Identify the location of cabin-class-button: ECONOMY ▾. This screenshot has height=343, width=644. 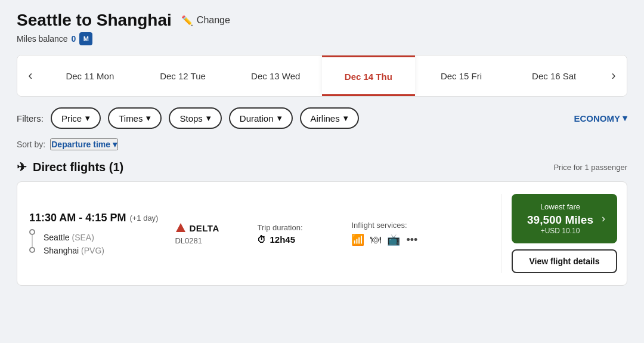
(600, 118).